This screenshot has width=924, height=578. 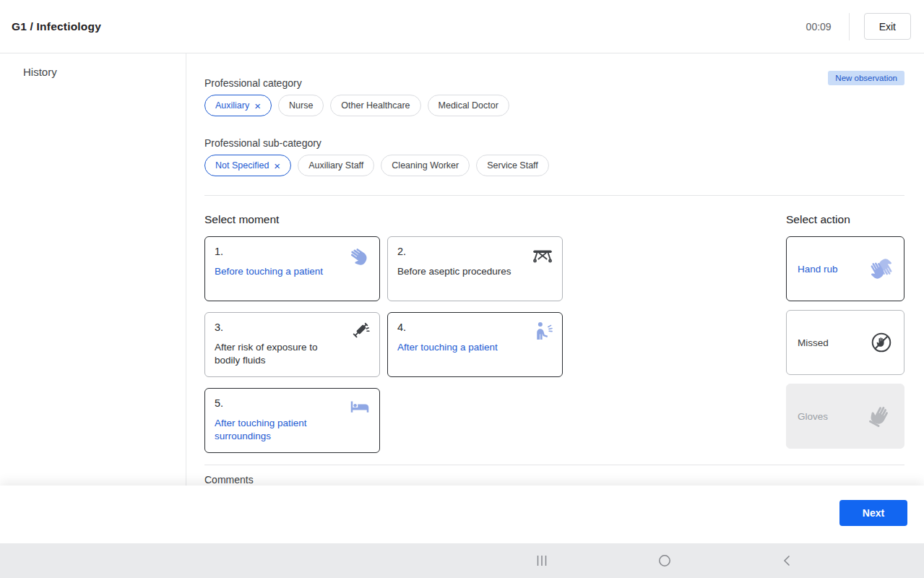 I want to click on gloves-icon, so click(x=881, y=416).